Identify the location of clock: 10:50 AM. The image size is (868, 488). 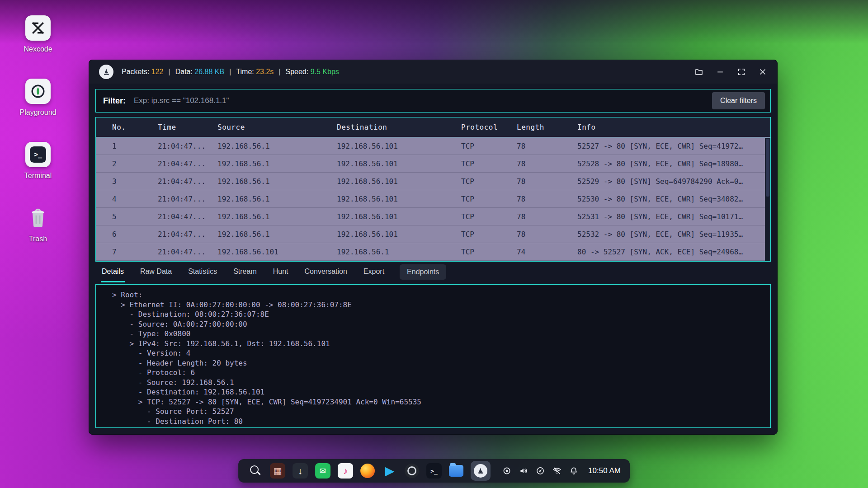
(604, 471).